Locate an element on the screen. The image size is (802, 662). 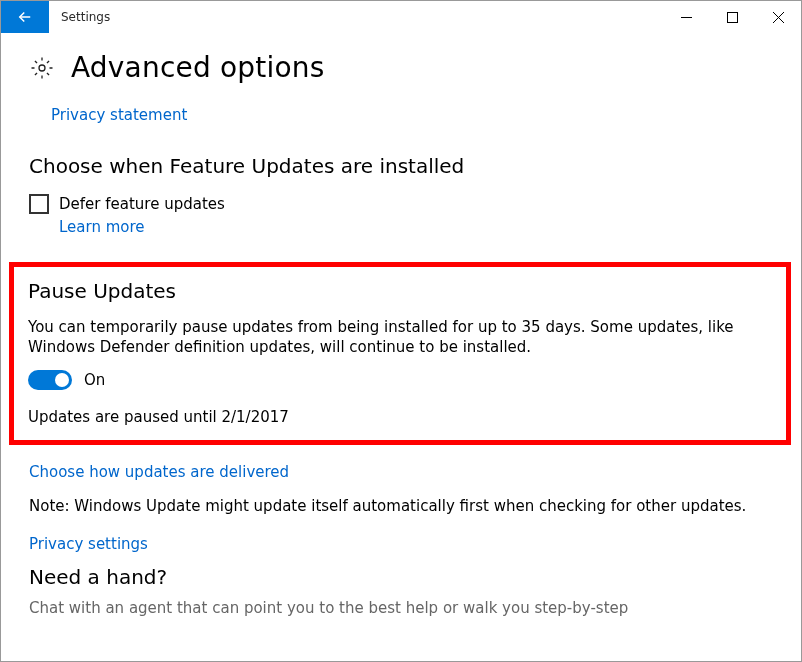
arrow-left-icon is located at coordinates (25, 17).